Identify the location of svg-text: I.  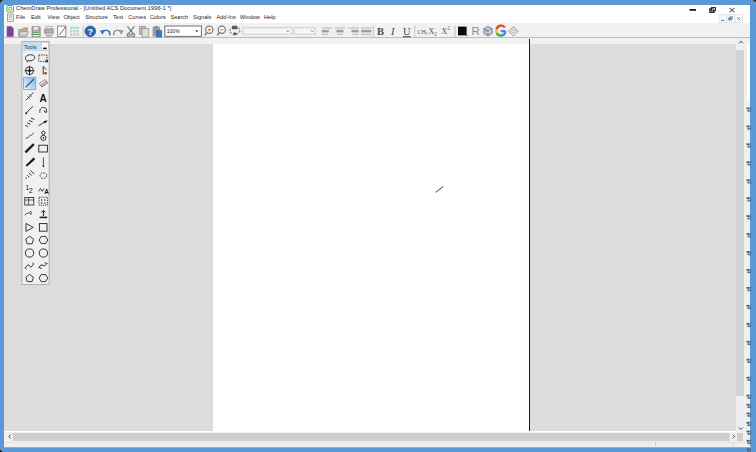
(392, 32).